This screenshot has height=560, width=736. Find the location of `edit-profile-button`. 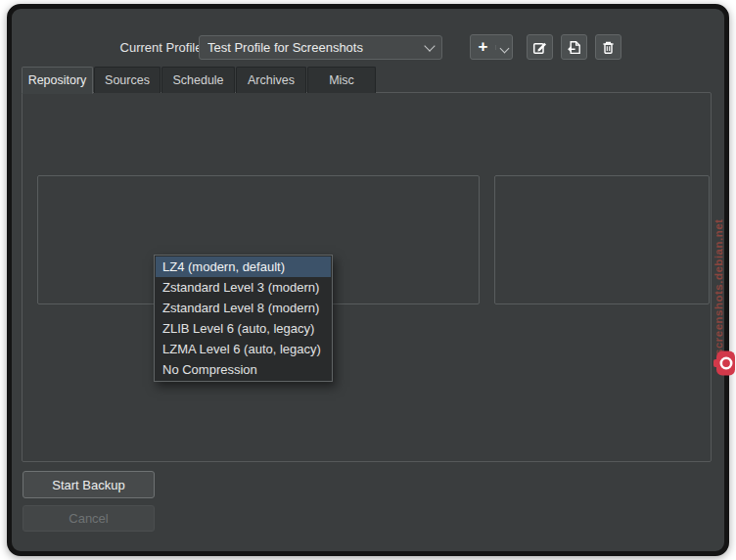

edit-profile-button is located at coordinates (540, 47).